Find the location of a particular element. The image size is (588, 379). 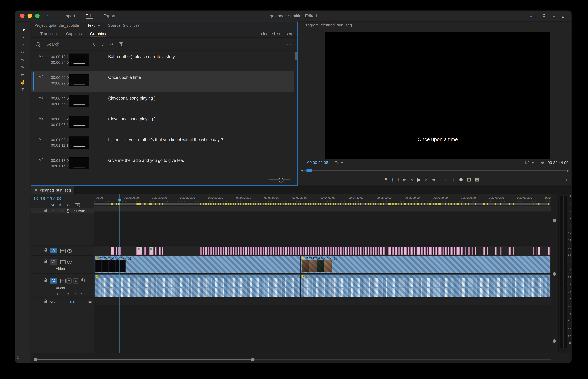

audio-clip: fx is located at coordinates (426, 286).